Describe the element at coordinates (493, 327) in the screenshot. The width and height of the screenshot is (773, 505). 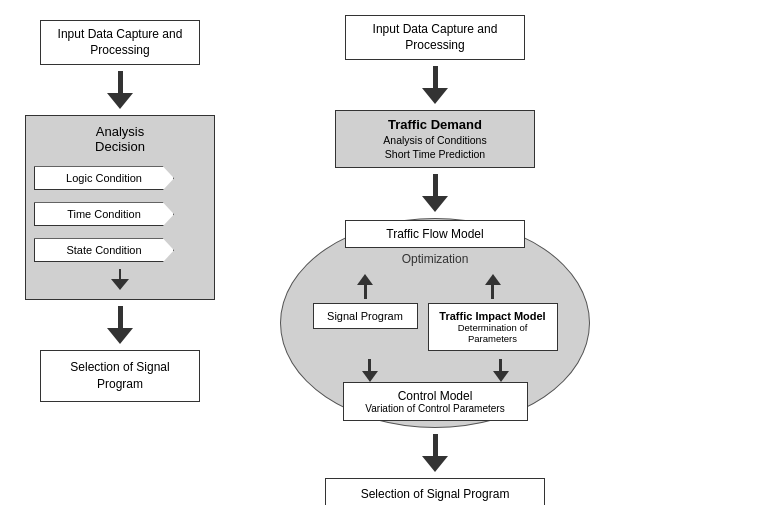
I see `traffic-impact-box: Traffic Impact Model Determination of Pa…` at that location.